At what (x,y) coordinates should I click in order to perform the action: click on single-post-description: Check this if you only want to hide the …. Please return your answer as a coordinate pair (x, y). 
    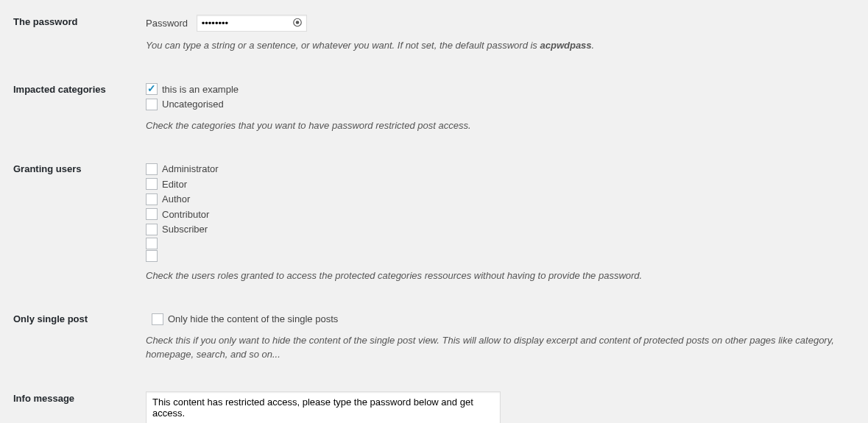
    Looking at the image, I should click on (496, 347).